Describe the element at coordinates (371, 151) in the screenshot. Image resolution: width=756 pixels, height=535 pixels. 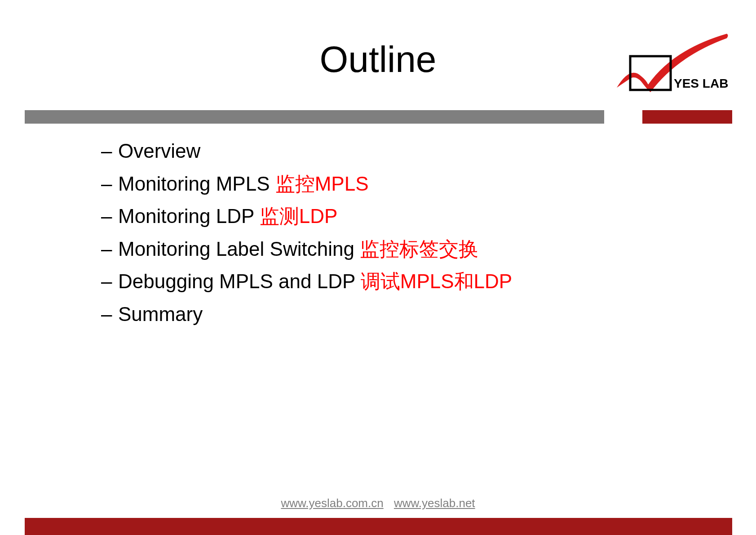
I see `list-item: –Overview` at that location.